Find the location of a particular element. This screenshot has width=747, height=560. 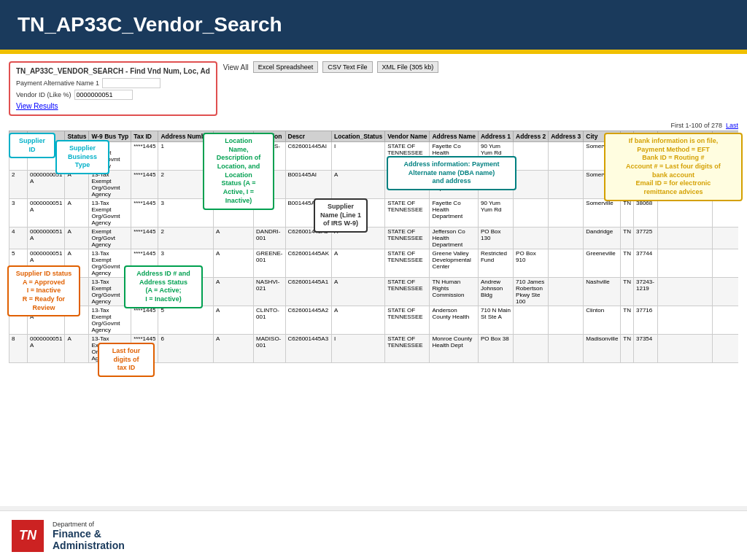

table-cell: Exempt Org/Govt Agency is located at coordinates (110, 238).